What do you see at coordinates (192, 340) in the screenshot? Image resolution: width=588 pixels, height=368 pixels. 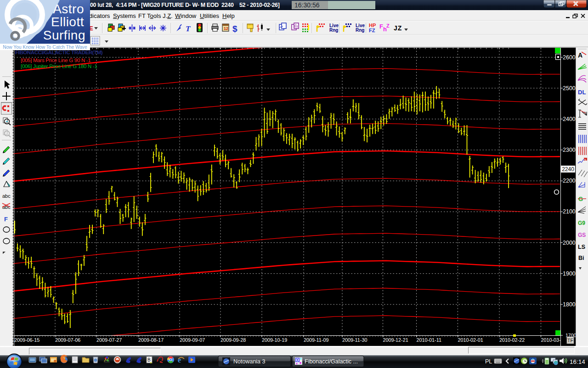 I see `svg-text: 2009-09-07` at bounding box center [192, 340].